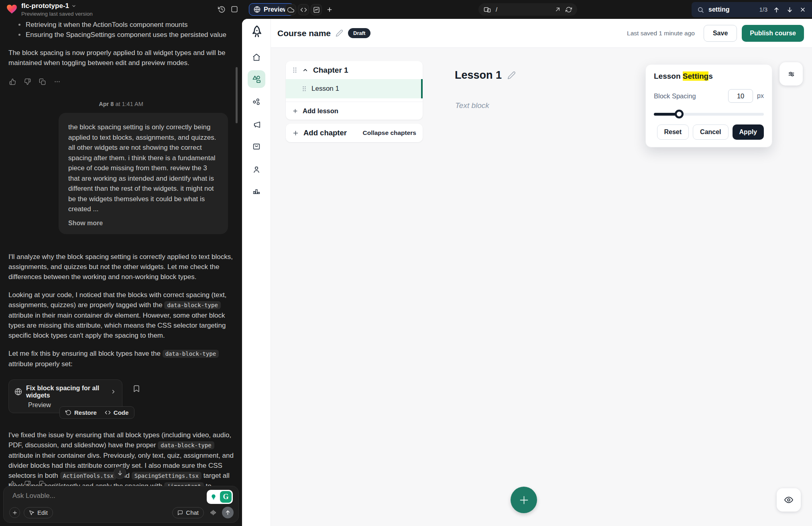  What do you see at coordinates (121, 104) in the screenshot?
I see `message-timestamp: Apr 8 at 1:41 AM` at bounding box center [121, 104].